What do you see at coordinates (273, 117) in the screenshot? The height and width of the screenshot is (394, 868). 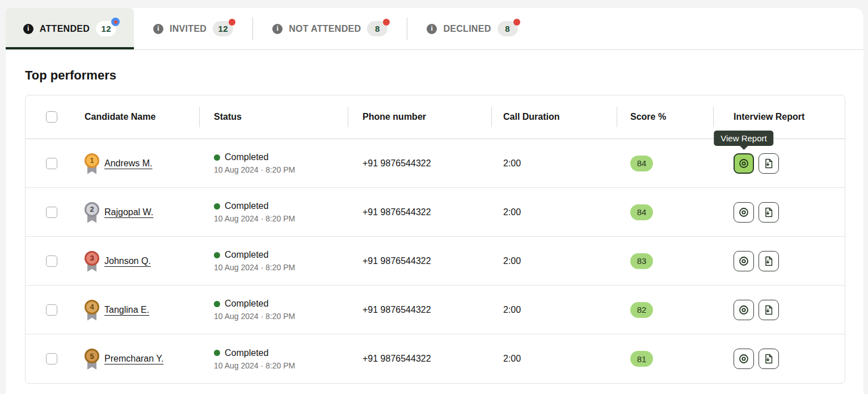 I see `header-status: Status` at bounding box center [273, 117].